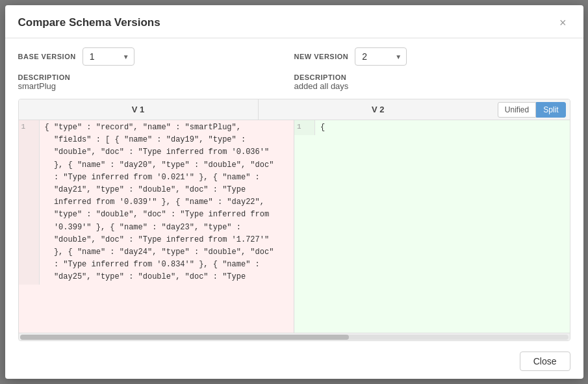 Image resolution: width=588 pixels, height=384 pixels. I want to click on base-desc-value: smartPlug, so click(156, 86).